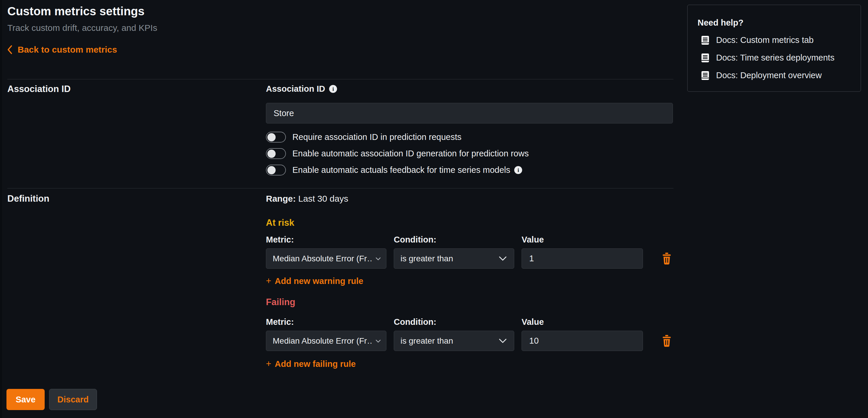 The height and width of the screenshot is (418, 868). What do you see at coordinates (377, 137) in the screenshot?
I see `toggle-label-text: Require association ID in prediction req…` at bounding box center [377, 137].